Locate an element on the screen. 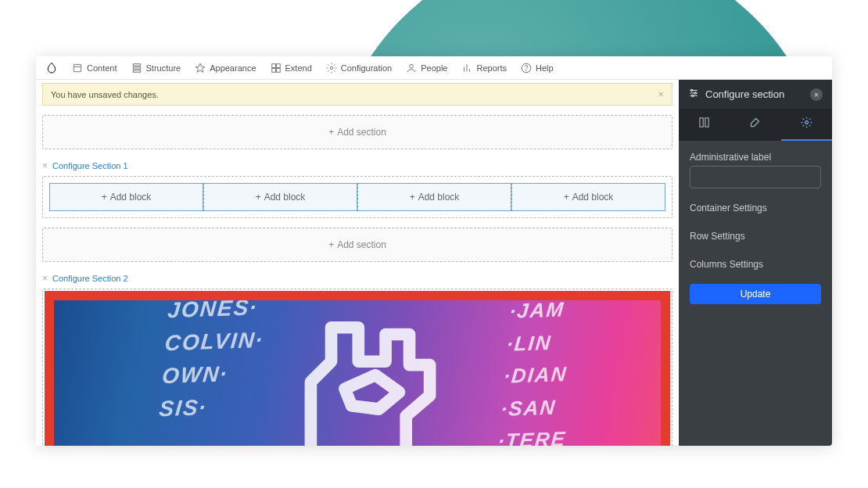  nav-label: Content is located at coordinates (102, 68).